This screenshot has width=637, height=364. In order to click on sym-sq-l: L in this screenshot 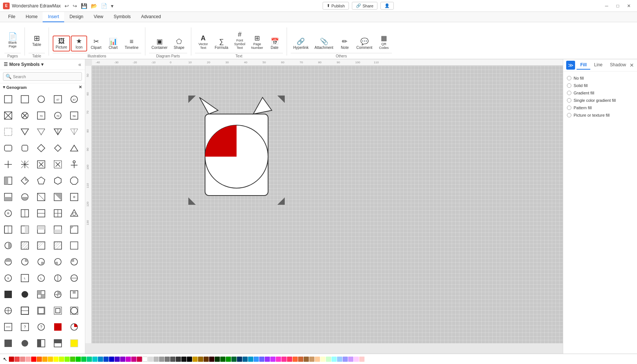, I will do `click(25, 278)`.